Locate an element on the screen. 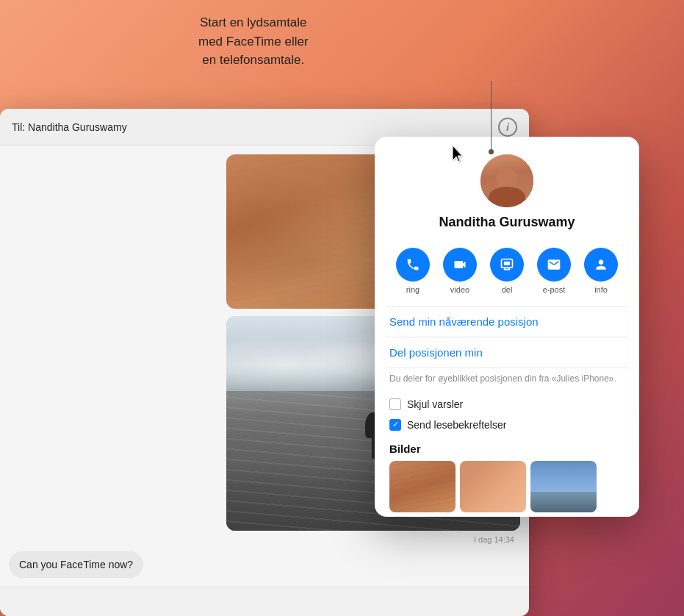 Image resolution: width=684 pixels, height=616 pixels. action-buttons-row: ring video del is located at coordinates (507, 272).